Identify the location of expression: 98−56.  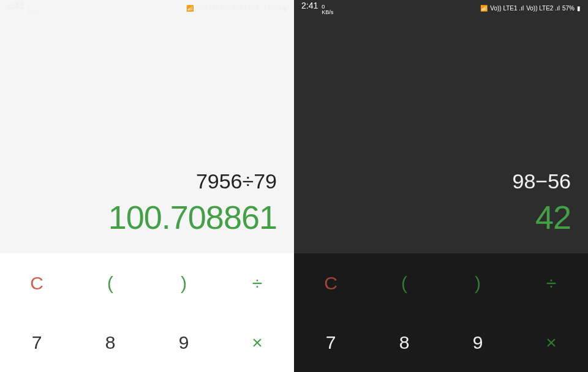
(542, 181).